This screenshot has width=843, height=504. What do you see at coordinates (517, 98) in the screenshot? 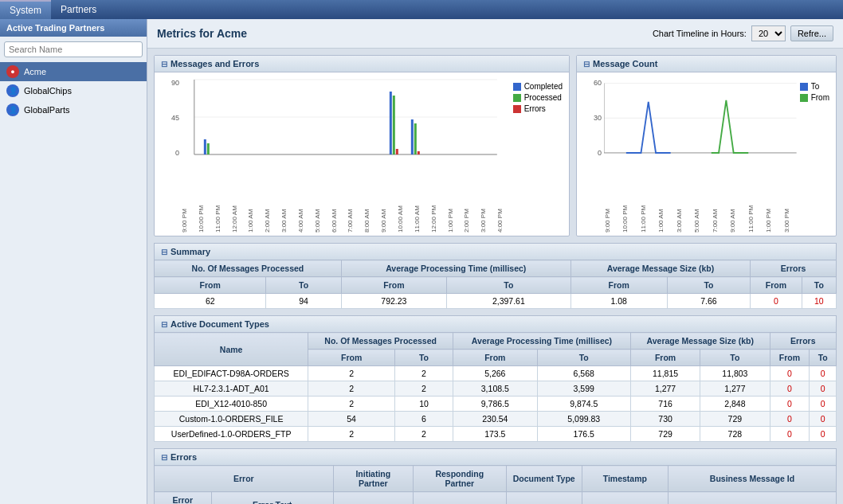
I see `legend-dot-processed` at bounding box center [517, 98].